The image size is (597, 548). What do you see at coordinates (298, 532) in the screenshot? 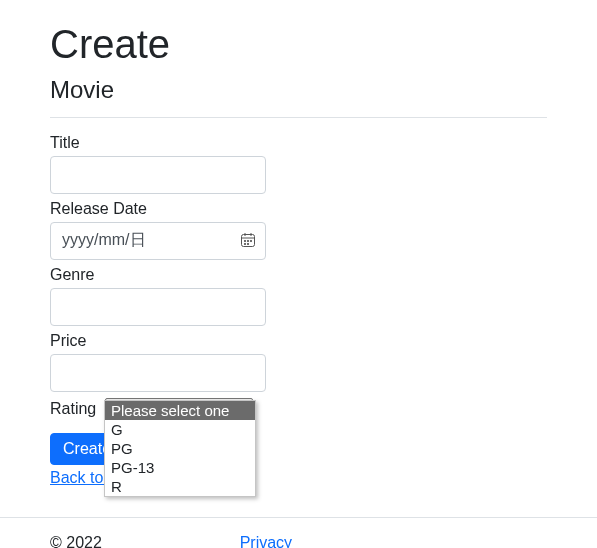
I see `footer: © 2022 Privacy` at bounding box center [298, 532].